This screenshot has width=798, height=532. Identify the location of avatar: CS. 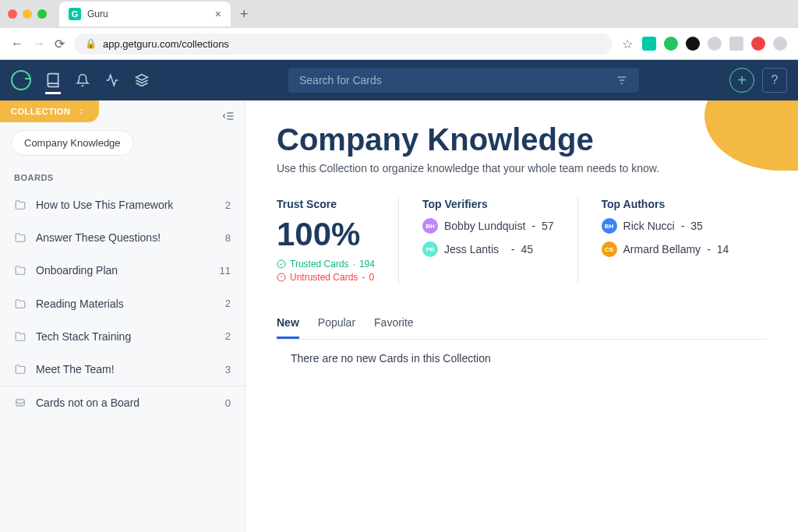
(609, 249).